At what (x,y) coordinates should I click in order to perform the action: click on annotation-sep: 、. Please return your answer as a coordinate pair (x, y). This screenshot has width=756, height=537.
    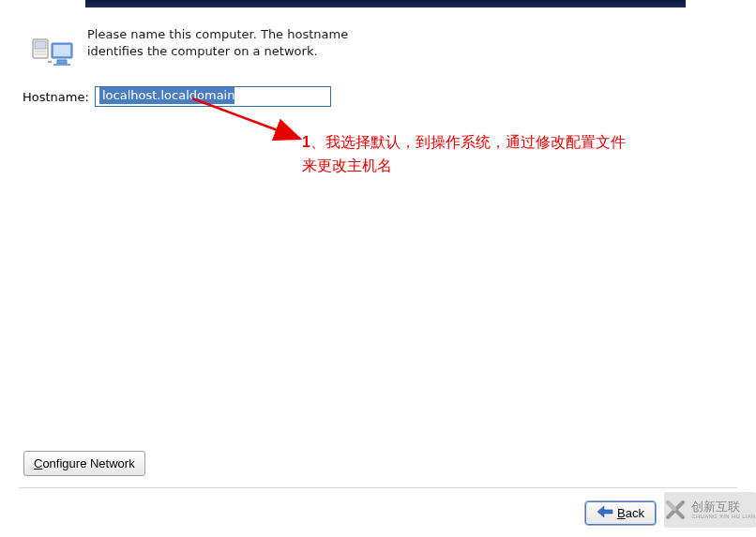
    Looking at the image, I should click on (318, 142).